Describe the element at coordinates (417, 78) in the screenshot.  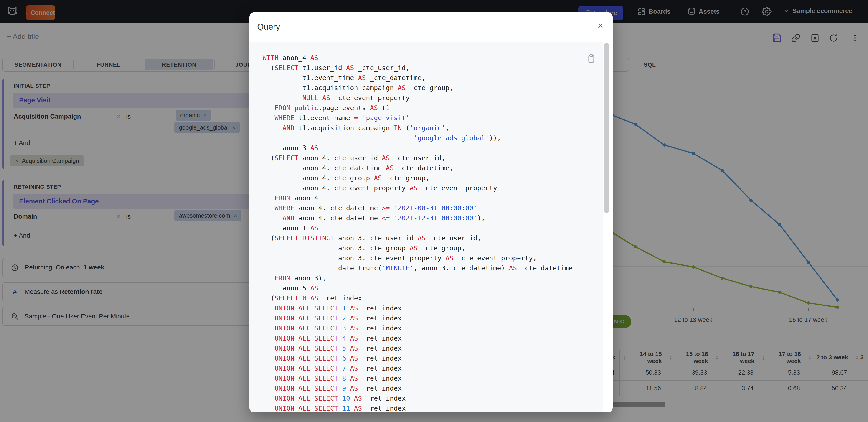
I see `sql-code-line: t1.event_time AS _cte_datetime,` at that location.